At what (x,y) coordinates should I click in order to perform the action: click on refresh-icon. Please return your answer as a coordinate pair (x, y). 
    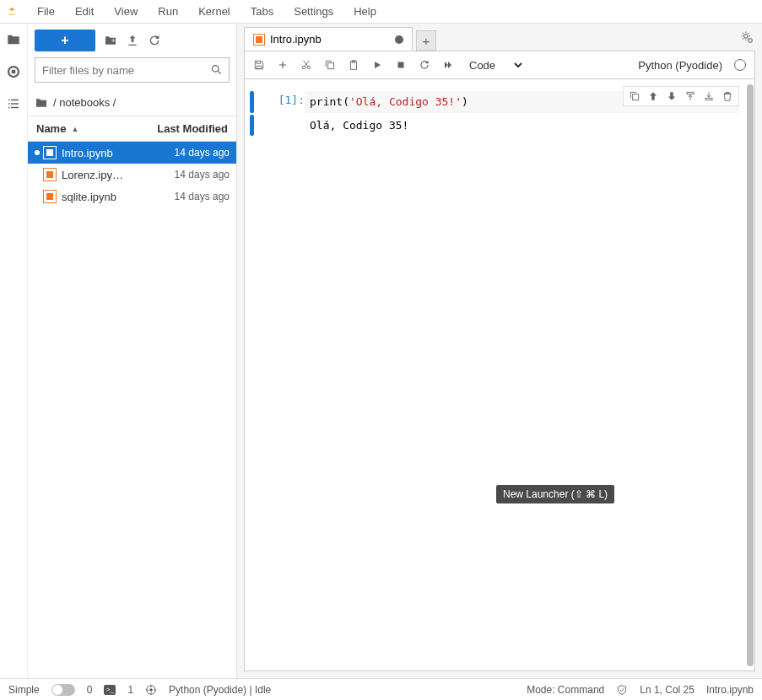
    Looking at the image, I should click on (154, 40).